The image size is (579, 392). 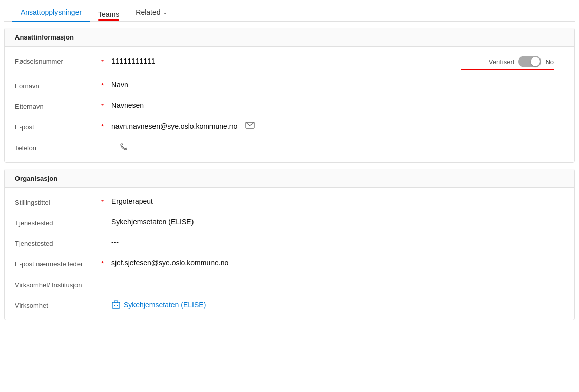 What do you see at coordinates (338, 148) in the screenshot?
I see `value-telefon` at bounding box center [338, 148].